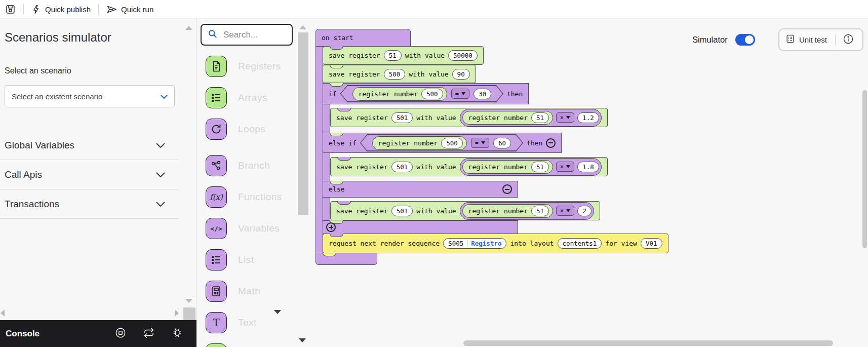  I want to click on block-if: if register number 500 = 30 then, so click(425, 94).